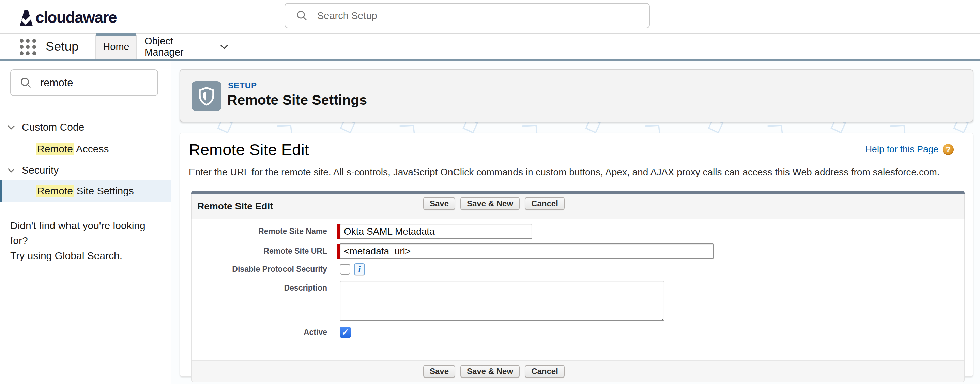  Describe the element at coordinates (86, 127) in the screenshot. I see `sidebar-group-custom-code: Custom Code` at that location.